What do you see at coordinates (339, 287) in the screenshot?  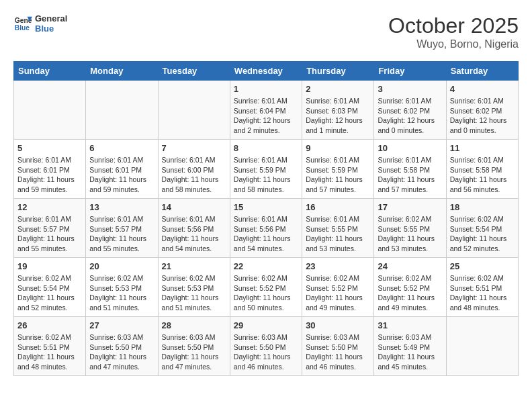 I see `calendar-cell: 23Sunrise: 6:02 AMSunset: 5:52 PMDayligh…` at bounding box center [339, 287].